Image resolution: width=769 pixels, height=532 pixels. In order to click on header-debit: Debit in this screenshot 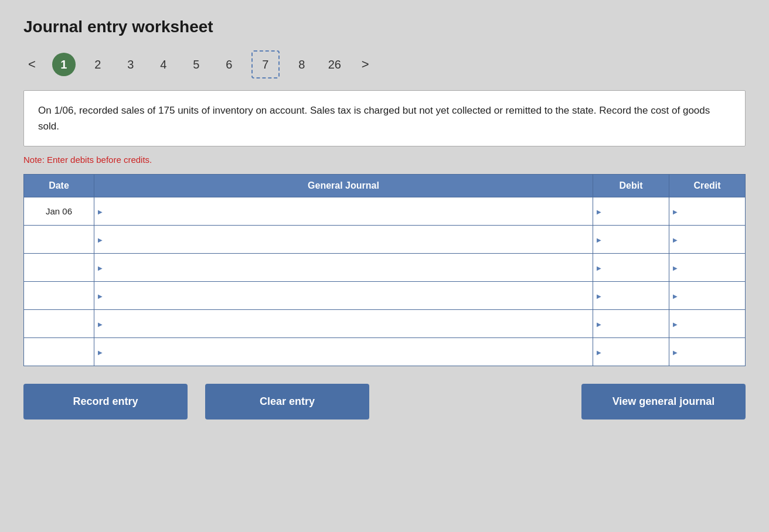, I will do `click(631, 186)`.